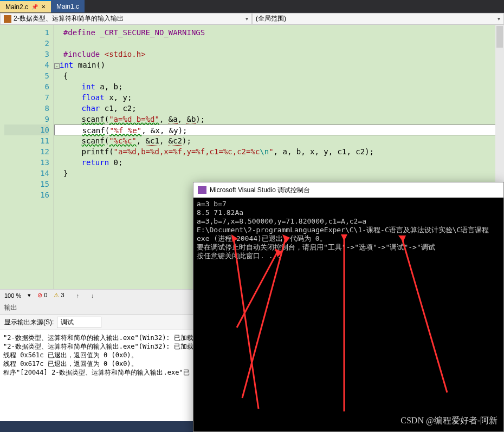 This screenshot has width=504, height=432. Describe the element at coordinates (348, 190) in the screenshot. I see `console-titlebar: Microsoft Visual Studio 调试控制台` at that location.